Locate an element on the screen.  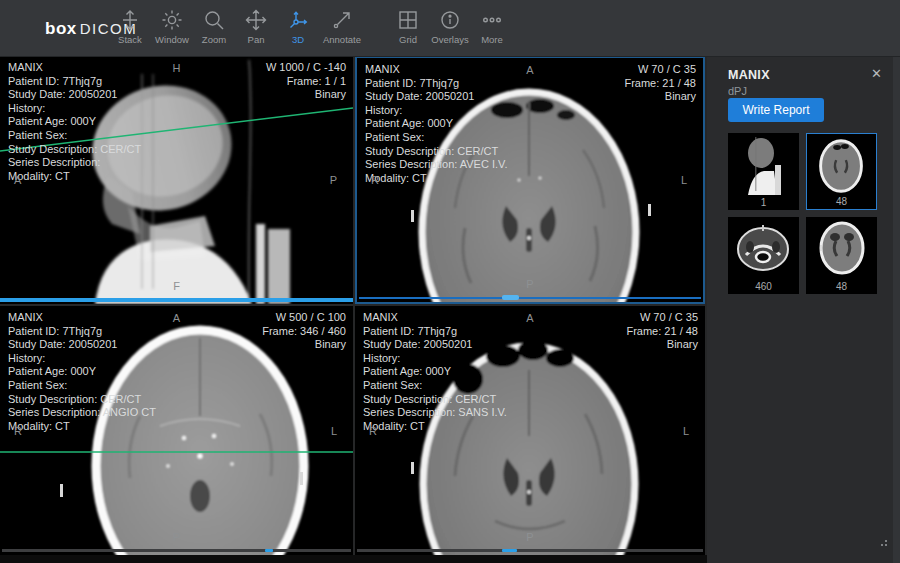
write-report-button: Write Report is located at coordinates (776, 110).